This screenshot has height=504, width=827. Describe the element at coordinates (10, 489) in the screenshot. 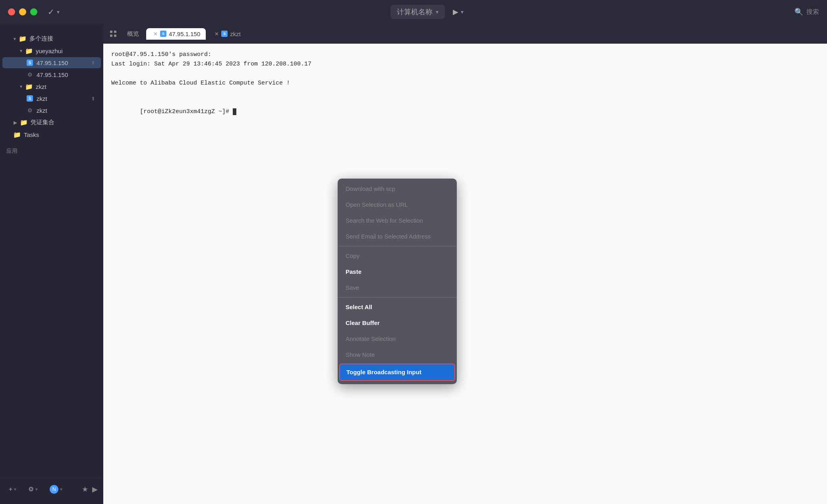

I see `add-icon: +` at that location.